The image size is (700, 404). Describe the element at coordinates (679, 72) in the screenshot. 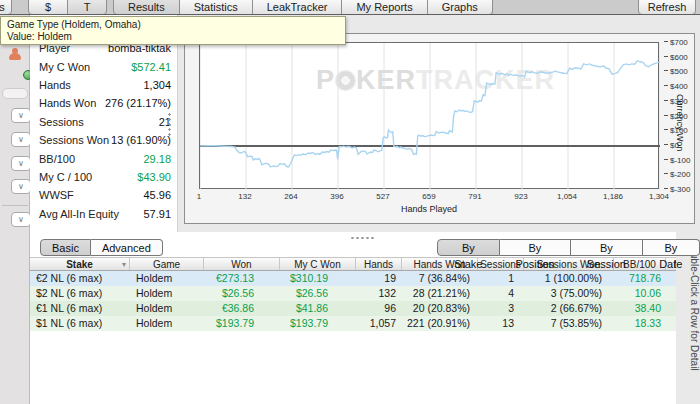

I see `y-tick-label: $500` at that location.